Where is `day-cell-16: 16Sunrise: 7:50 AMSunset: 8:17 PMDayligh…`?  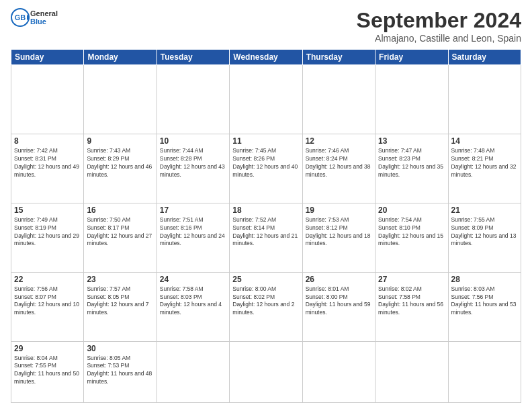 day-cell-16: 16Sunrise: 7:50 AMSunset: 8:17 PMDayligh… is located at coordinates (120, 238).